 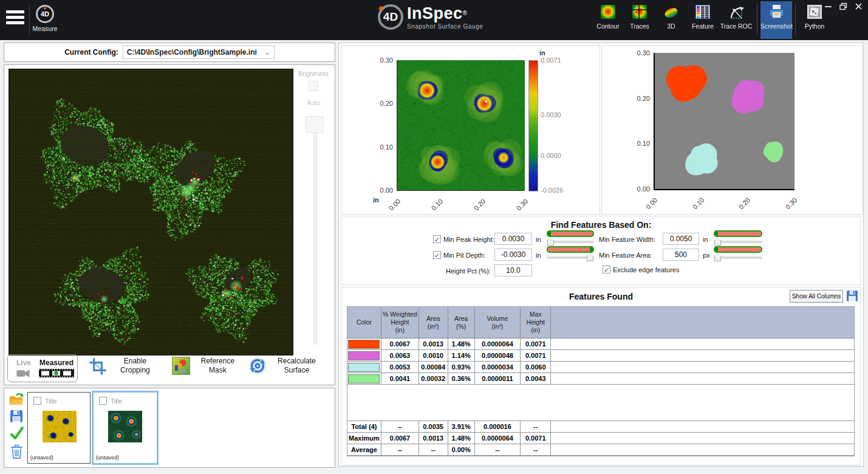 What do you see at coordinates (437, 255) in the screenshot?
I see `min-pit-depth-checkbox: ✓` at bounding box center [437, 255].